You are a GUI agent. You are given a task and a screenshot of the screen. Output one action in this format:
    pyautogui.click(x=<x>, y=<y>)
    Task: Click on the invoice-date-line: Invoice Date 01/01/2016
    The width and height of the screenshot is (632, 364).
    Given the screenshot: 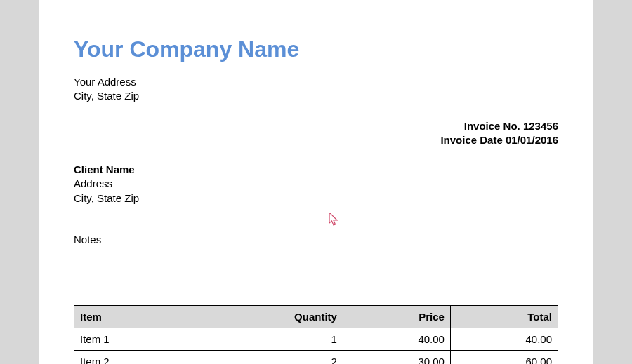 What is the action you would take?
    pyautogui.click(x=316, y=140)
    